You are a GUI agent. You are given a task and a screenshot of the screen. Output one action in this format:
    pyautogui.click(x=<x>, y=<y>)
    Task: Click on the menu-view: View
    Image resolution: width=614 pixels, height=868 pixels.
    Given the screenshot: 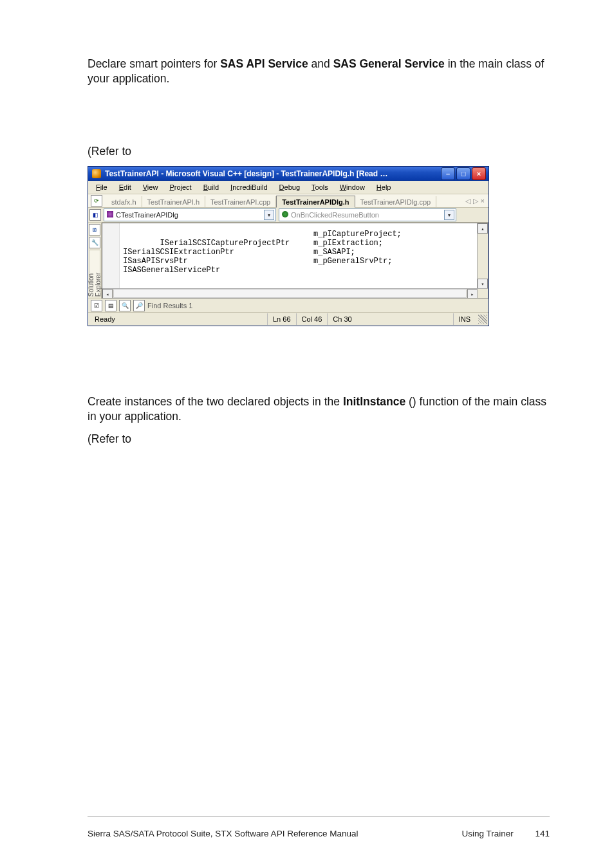 What is the action you would take?
    pyautogui.click(x=151, y=187)
    